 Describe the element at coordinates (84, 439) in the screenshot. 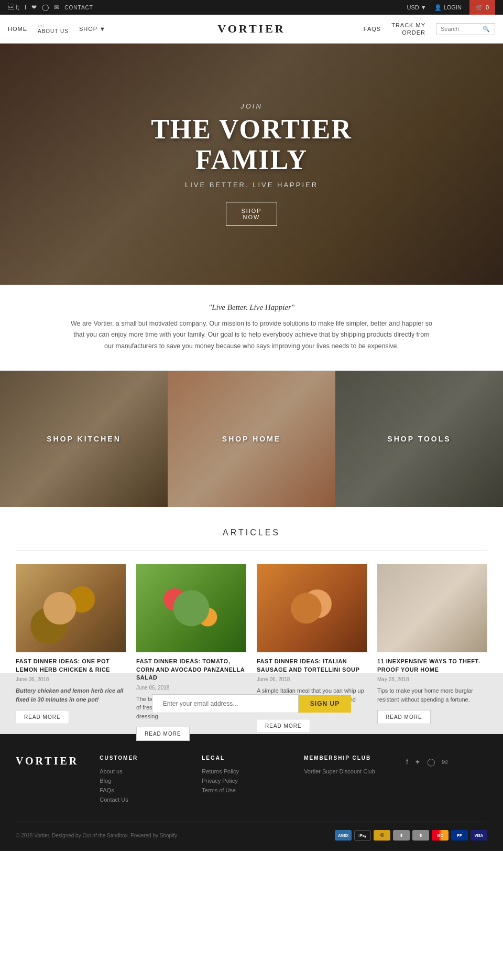

I see `shop-kitchen-category: SHOP KITCHEN` at that location.